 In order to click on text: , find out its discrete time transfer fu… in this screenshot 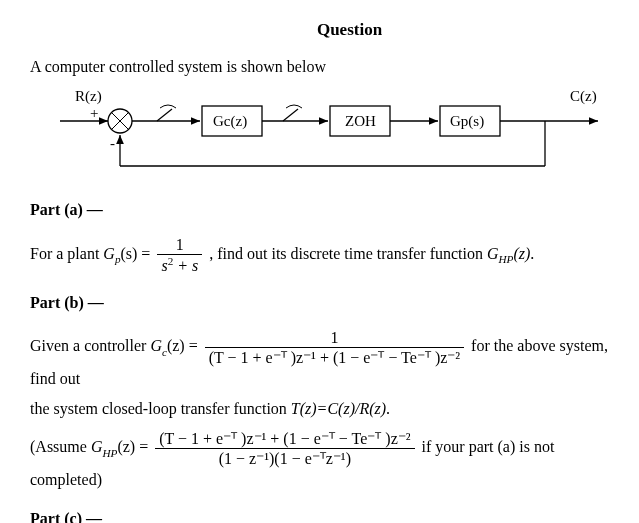, I will do `click(348, 254)`.